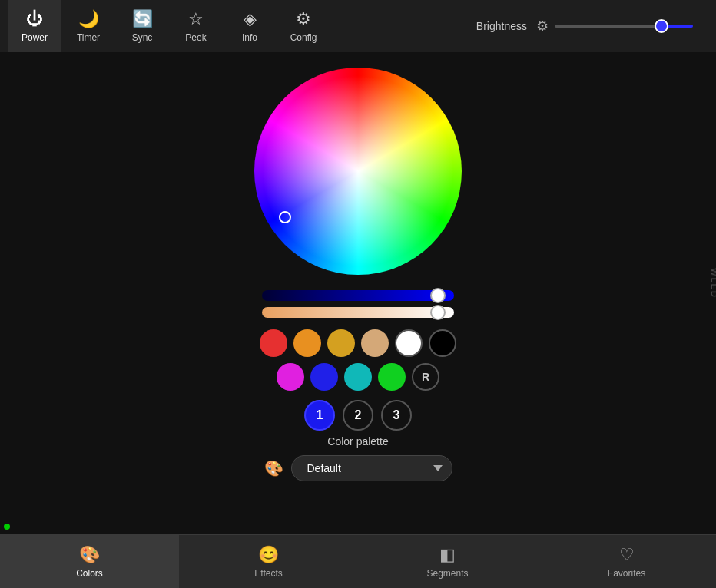 This screenshot has width=716, height=588. I want to click on effects-icon: 😊, so click(269, 555).